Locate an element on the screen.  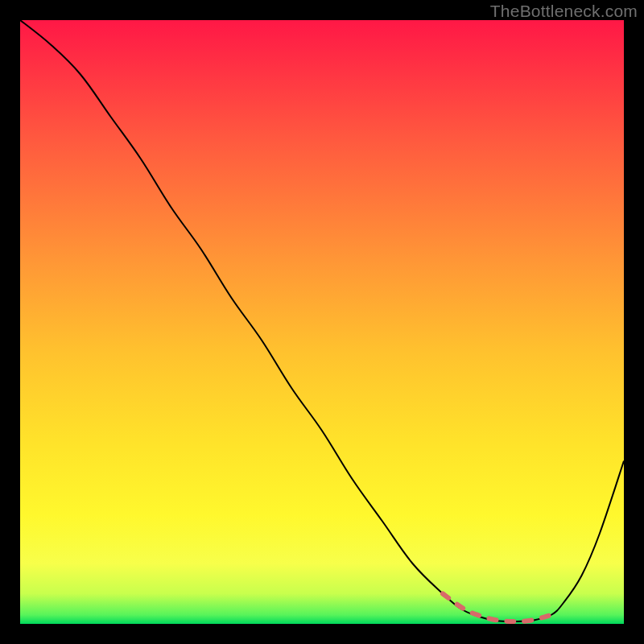
watermark-text: TheBottleneck.com is located at coordinates (564, 11).